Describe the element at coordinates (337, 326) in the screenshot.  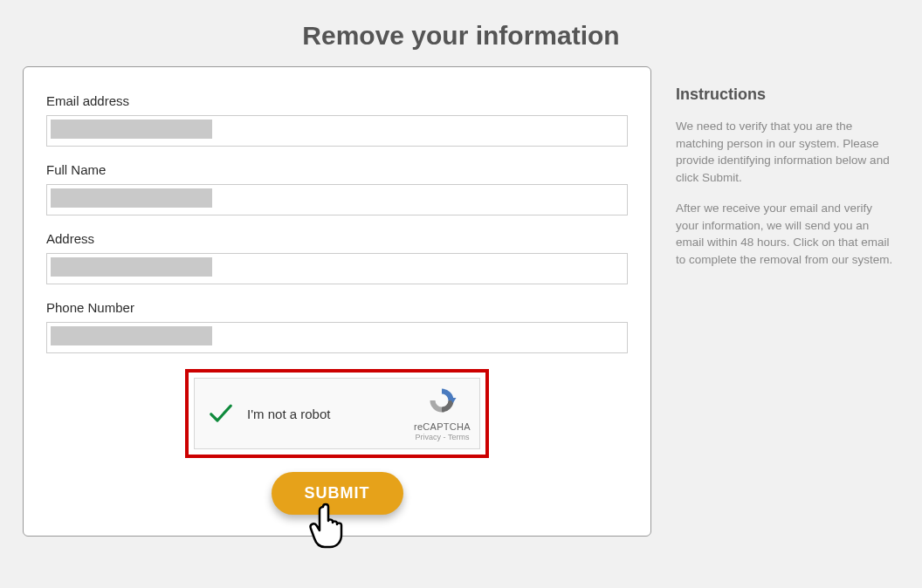
I see `field-group-phone: Phone Number` at that location.